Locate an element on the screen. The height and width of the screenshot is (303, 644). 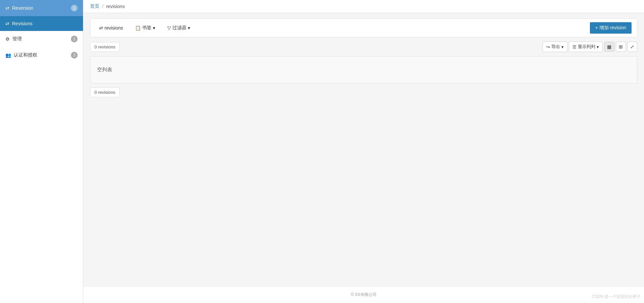
footer: © XX有限公司 is located at coordinates (363, 295).